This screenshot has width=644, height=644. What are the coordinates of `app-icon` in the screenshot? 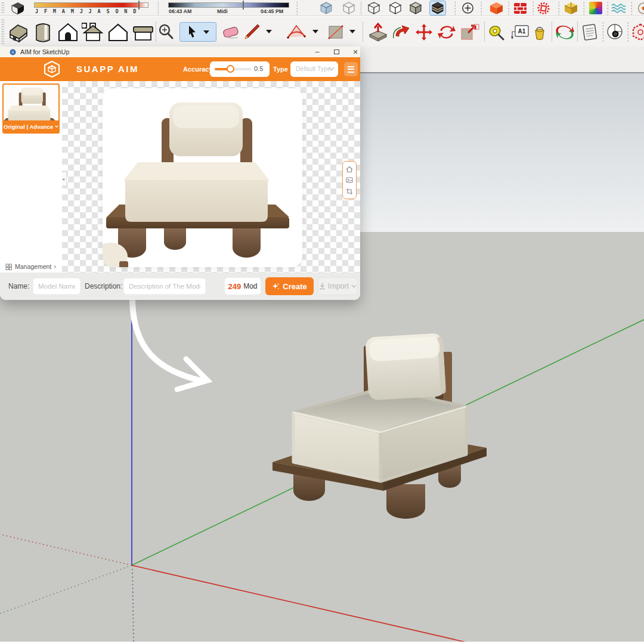 It's located at (13, 52).